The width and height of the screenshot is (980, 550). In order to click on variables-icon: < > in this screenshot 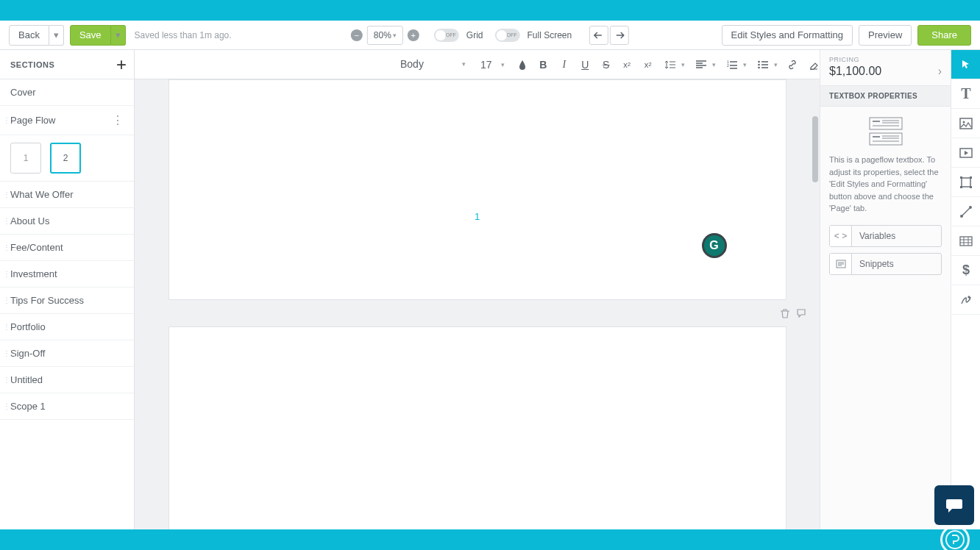, I will do `click(841, 236)`.